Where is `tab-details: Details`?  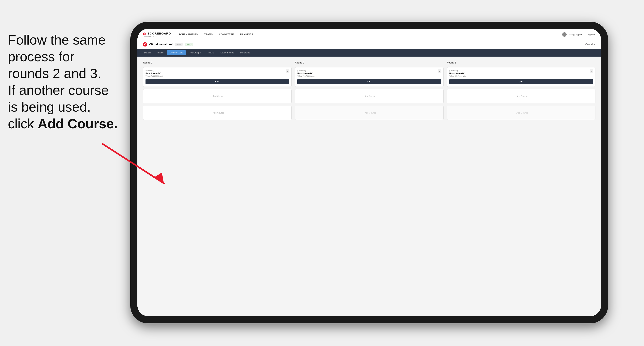 tab-details: Details is located at coordinates (148, 52).